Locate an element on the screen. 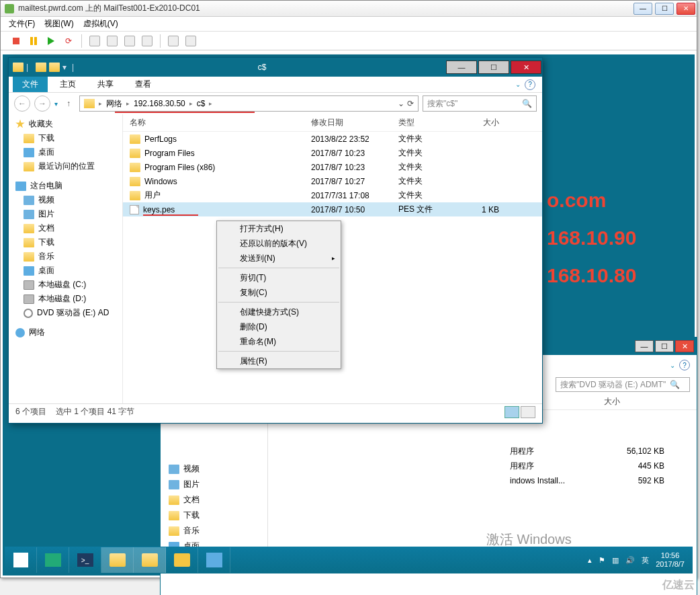 The width and height of the screenshot is (700, 595). nav-item: DVD 驱动器 (E:) AD is located at coordinates (66, 313).